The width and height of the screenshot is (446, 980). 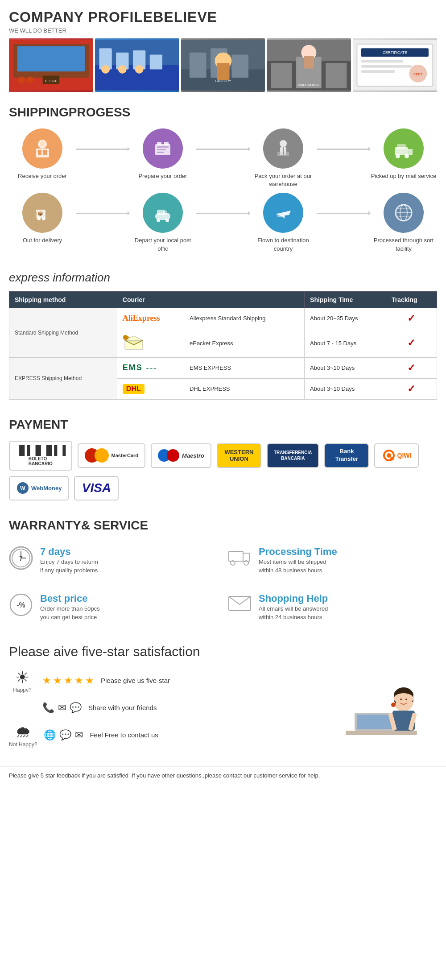 I want to click on warranty-bestprice: -% Best price Order more than 50pcsyou c…, so click(x=114, y=608).